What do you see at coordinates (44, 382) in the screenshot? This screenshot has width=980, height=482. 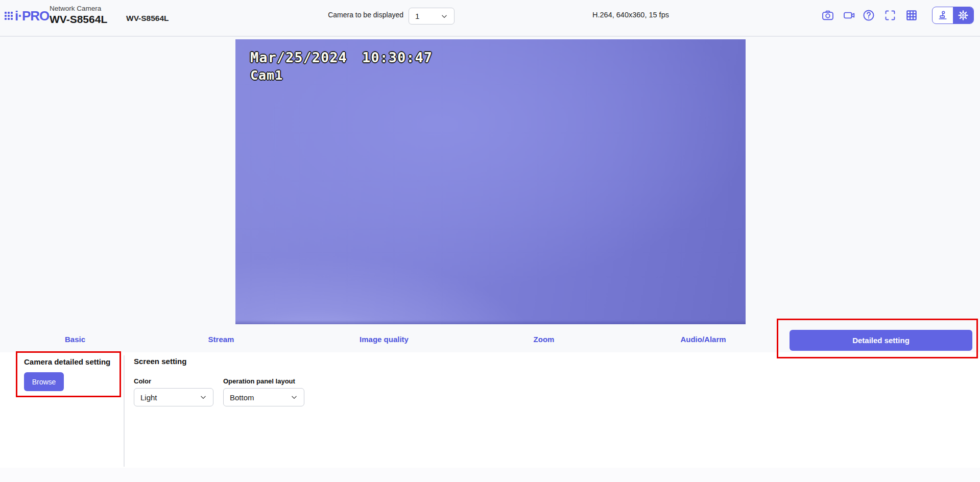 I see `browse-button: Browse` at bounding box center [44, 382].